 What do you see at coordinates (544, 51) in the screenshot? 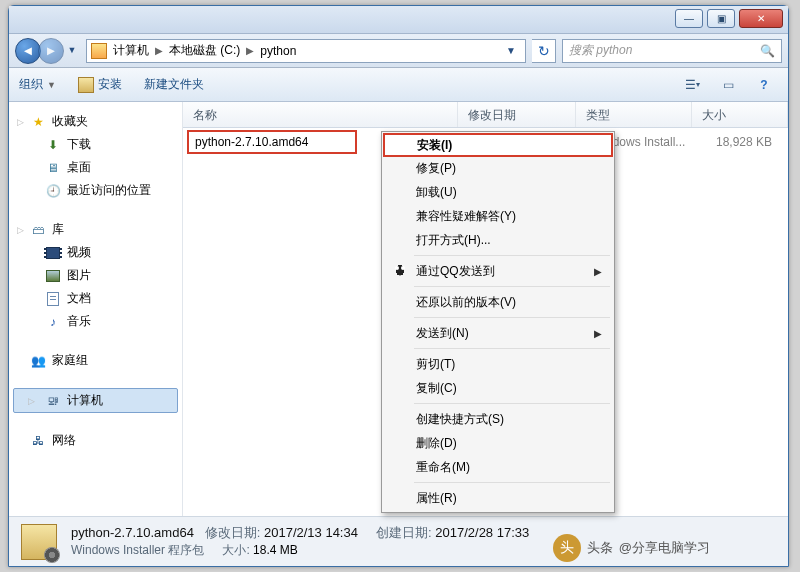
I see `refresh-button: ↻` at bounding box center [544, 51].